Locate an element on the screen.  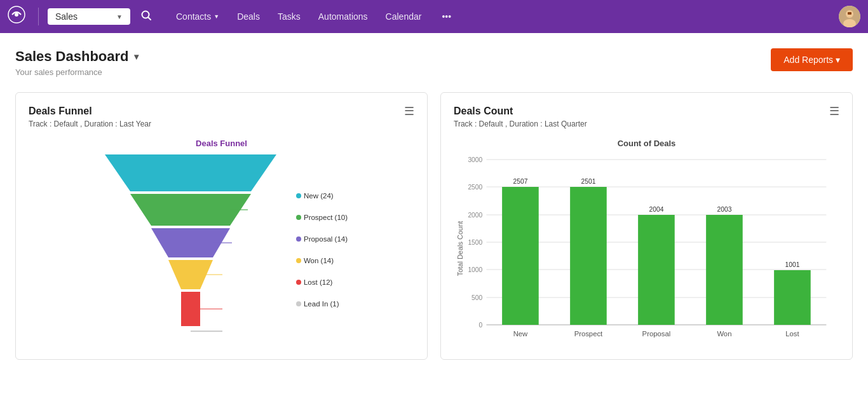
funnel-label-proposal: Proposal (14) is located at coordinates (322, 239).